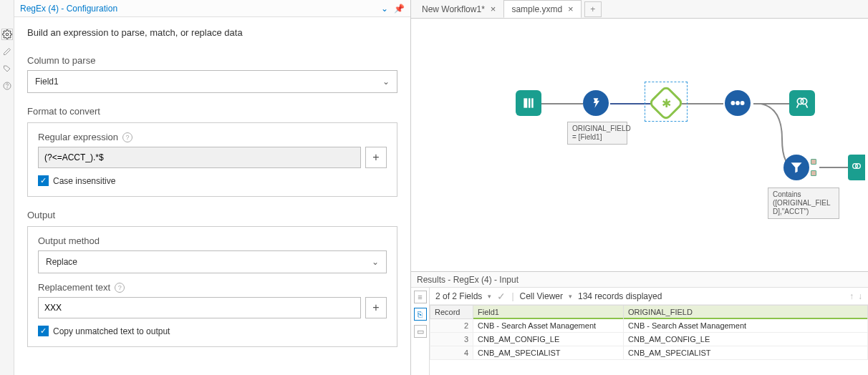 The width and height of the screenshot is (868, 375). What do you see at coordinates (796, 167) in the screenshot?
I see `node-filter` at bounding box center [796, 167].